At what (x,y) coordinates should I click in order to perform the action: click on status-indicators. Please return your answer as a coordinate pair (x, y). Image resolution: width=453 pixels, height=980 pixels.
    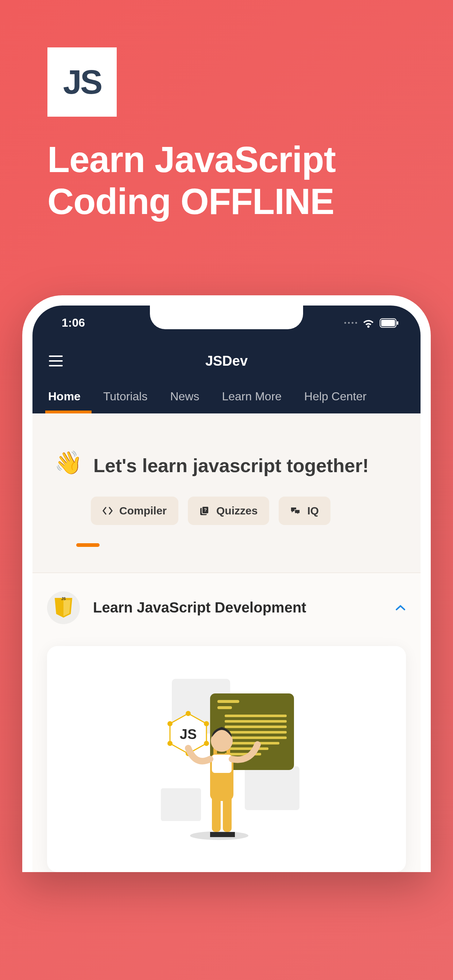
    Looking at the image, I should click on (372, 323).